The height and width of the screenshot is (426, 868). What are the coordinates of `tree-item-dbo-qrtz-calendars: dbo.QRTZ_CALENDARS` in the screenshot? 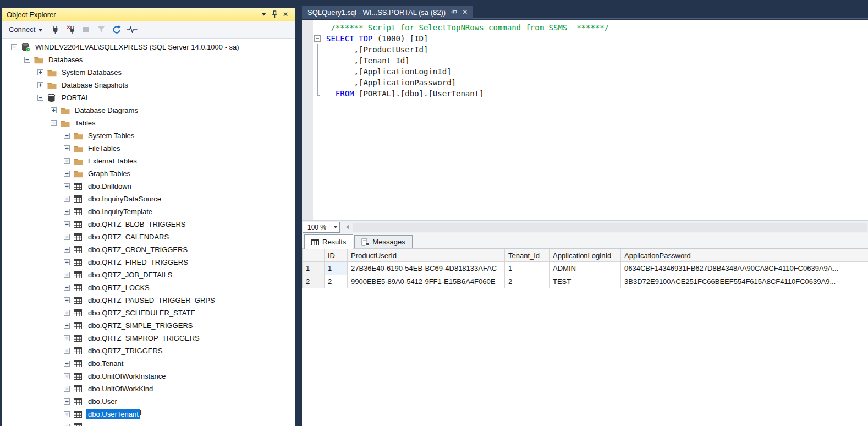 It's located at (149, 237).